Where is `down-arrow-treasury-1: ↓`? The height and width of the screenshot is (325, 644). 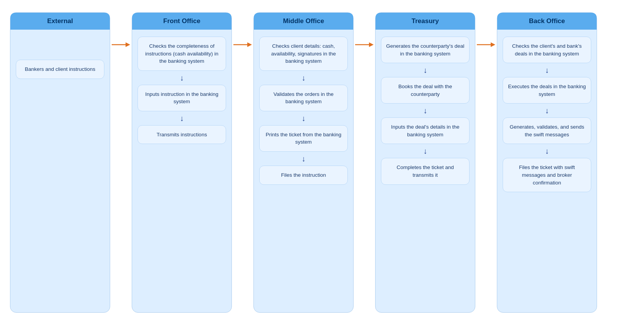 down-arrow-treasury-1: ↓ is located at coordinates (425, 70).